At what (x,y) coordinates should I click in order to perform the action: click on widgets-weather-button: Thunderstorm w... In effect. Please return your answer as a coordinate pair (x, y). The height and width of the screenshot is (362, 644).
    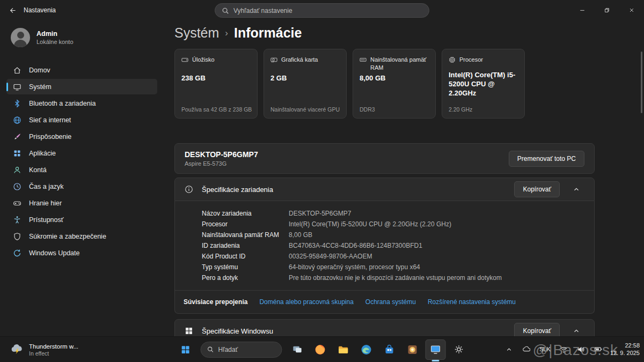
    Looking at the image, I should click on (44, 350).